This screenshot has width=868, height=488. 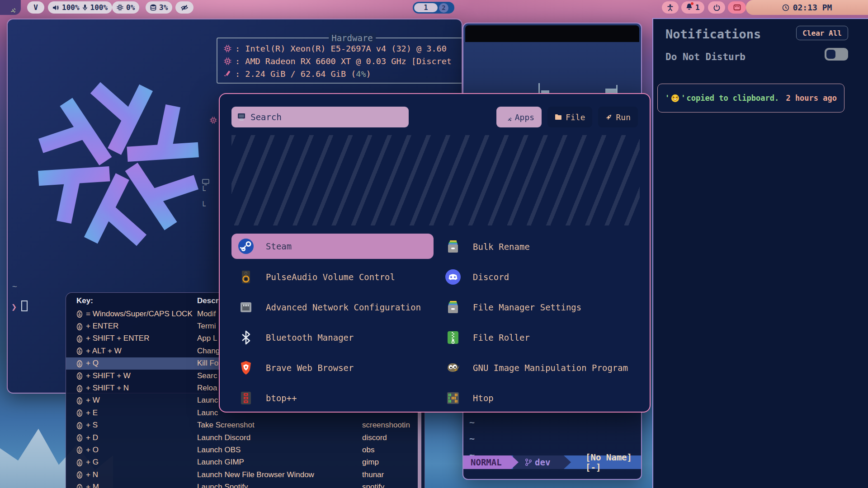 I want to click on app-item-bulk-rename: Bulk Rename, so click(x=539, y=247).